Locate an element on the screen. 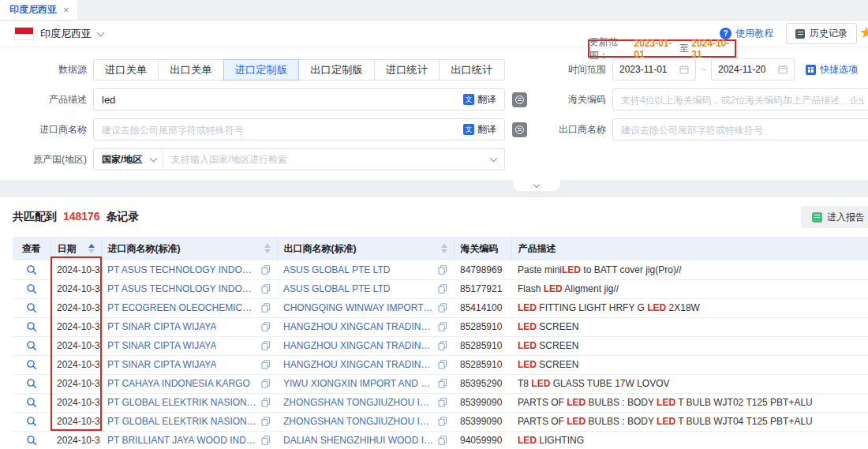 This screenshot has width=868, height=449. importer-link: PT ECOGREEN OLEOCHEMICALS is located at coordinates (183, 308).